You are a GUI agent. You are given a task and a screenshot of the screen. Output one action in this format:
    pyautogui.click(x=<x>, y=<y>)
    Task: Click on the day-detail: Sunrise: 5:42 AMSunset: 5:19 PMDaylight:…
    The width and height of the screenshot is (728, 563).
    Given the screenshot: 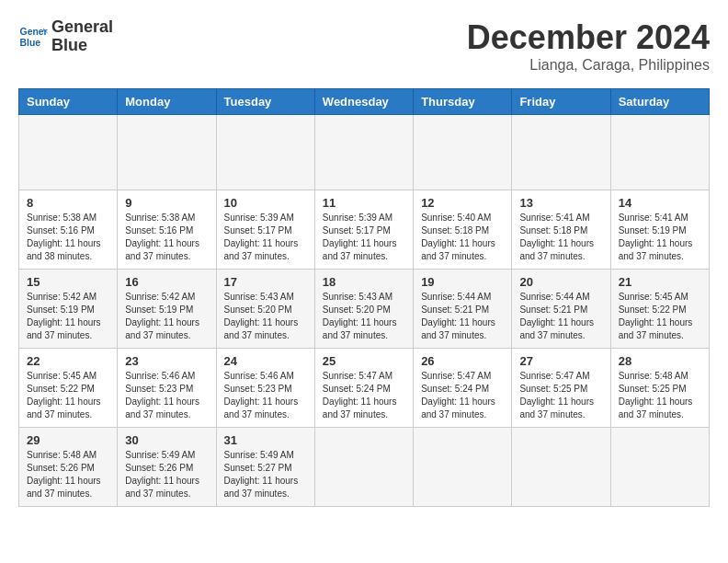 What is the action you would take?
    pyautogui.click(x=64, y=316)
    